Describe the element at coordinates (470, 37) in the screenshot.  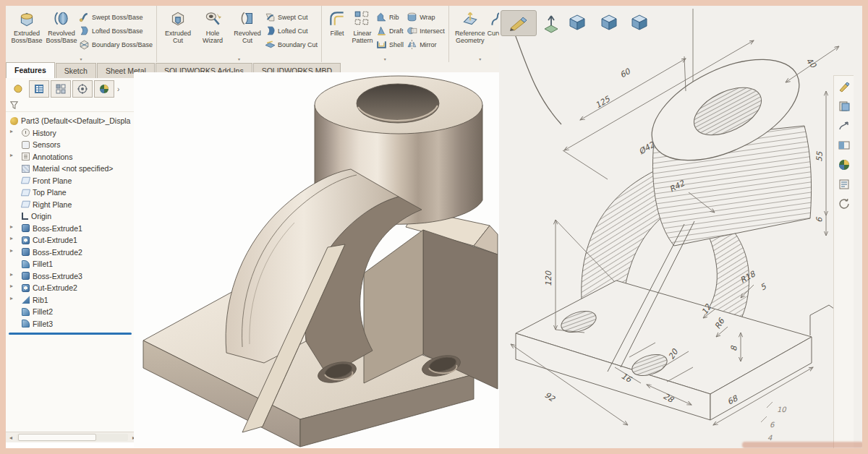
I see `reference-geometry-label: Reference Geometry` at that location.